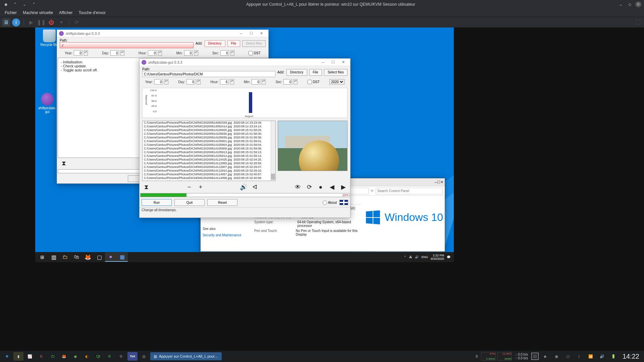 The height and width of the screenshot is (362, 644). Describe the element at coordinates (631, 357) in the screenshot. I see `host-clock: 14:22` at that location.